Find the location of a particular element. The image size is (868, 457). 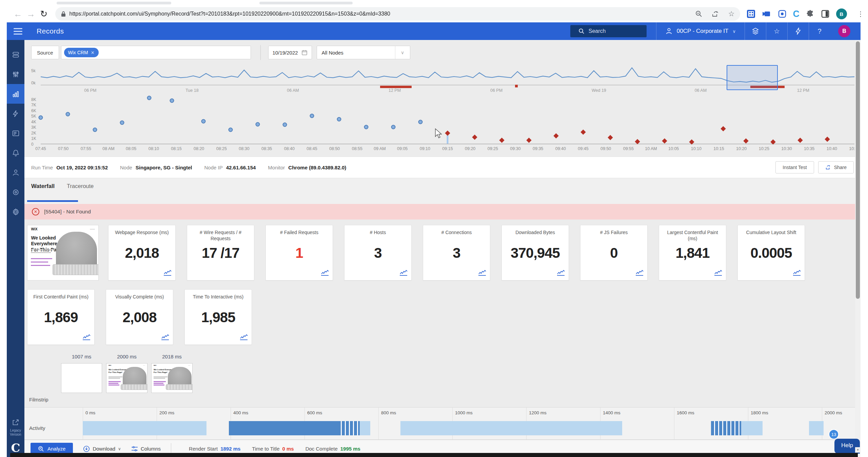

browser-profile-avatar: B is located at coordinates (842, 14).